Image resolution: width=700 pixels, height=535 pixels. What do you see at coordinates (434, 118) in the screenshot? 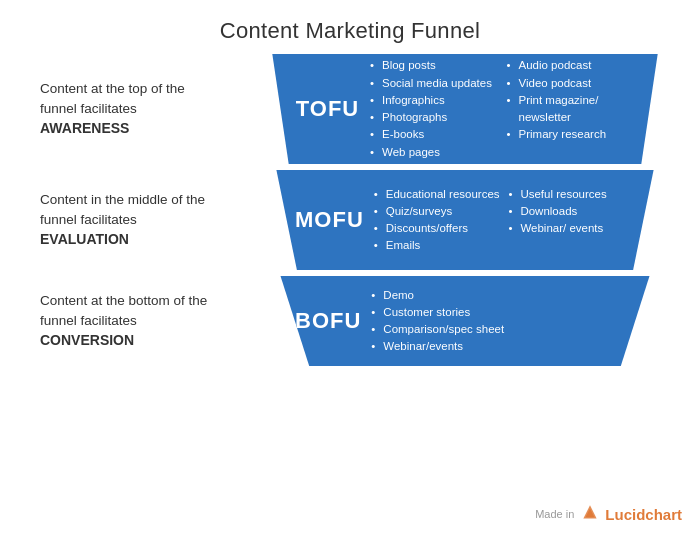
I see `list-item: Photographs` at bounding box center [434, 118].